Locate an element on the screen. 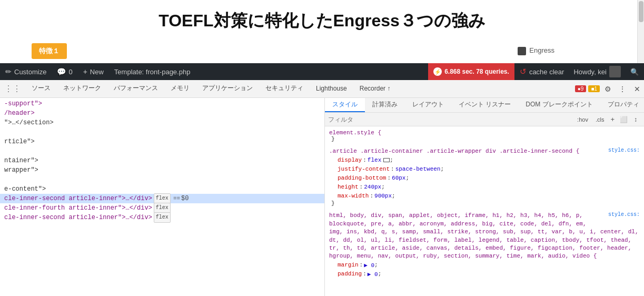 The width and height of the screenshot is (644, 296). tab-computed: 計算済み is located at coordinates (385, 105).